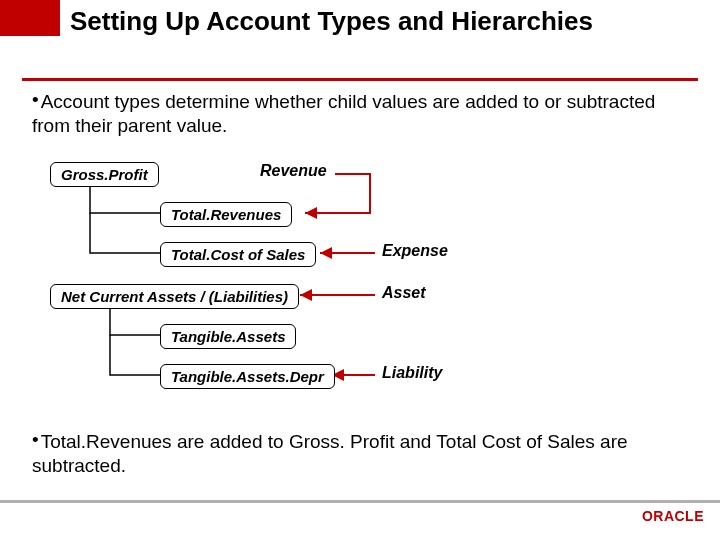 This screenshot has width=720, height=540. I want to click on title-underline, so click(360, 80).